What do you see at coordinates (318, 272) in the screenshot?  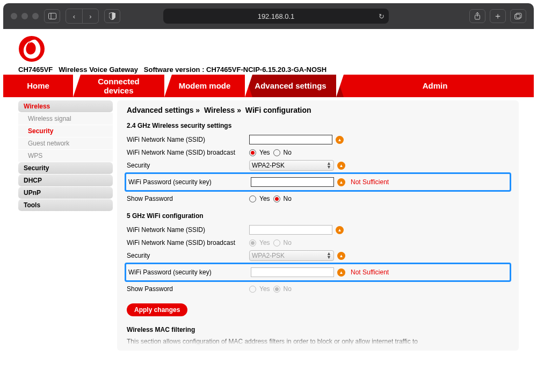 I see `highlight-5-password: WiFi Password (security key) Not Suffici…` at bounding box center [318, 272].